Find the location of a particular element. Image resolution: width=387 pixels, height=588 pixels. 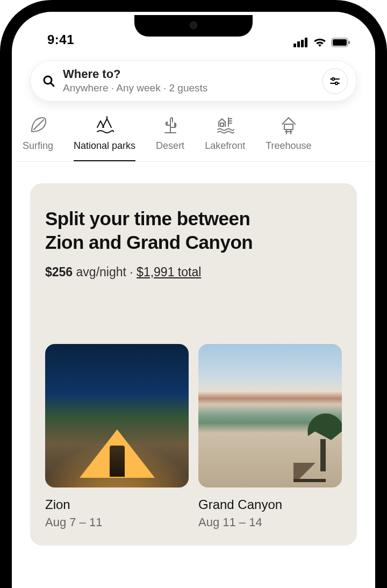

surfing-icon is located at coordinates (38, 125).